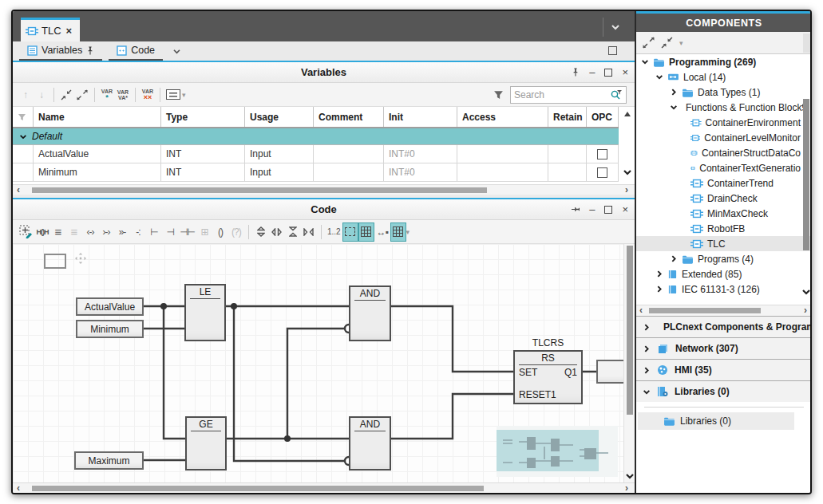 The height and width of the screenshot is (504, 823). Describe the element at coordinates (316, 155) in the screenshot. I see `table-row: ActualValue INT Input INT#0` at that location.